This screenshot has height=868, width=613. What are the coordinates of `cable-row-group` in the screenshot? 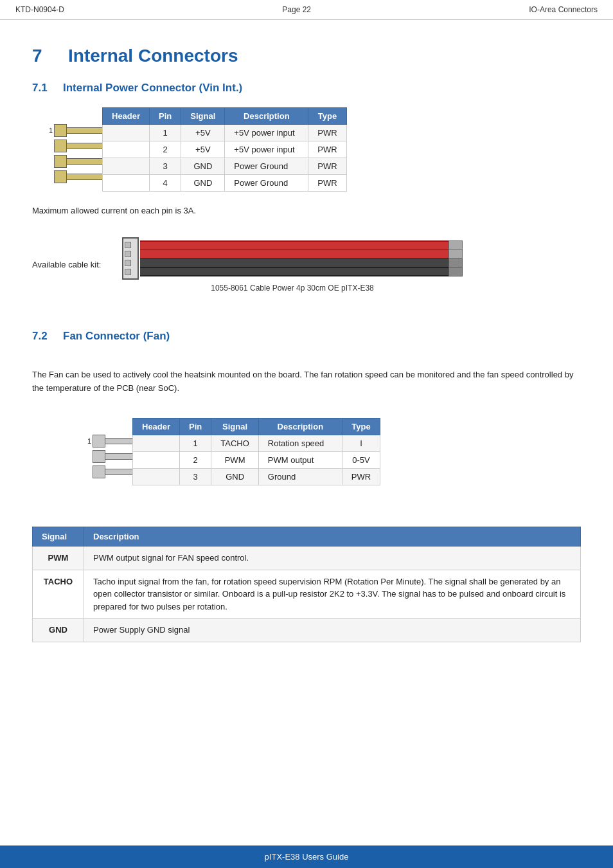 It's located at (292, 258).